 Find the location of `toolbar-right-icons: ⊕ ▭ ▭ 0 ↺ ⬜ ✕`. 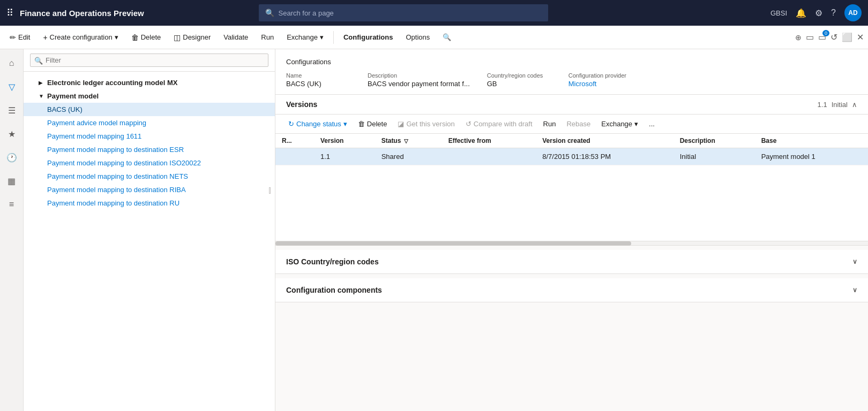

toolbar-right-icons: ⊕ ▭ ▭ 0 ↺ ⬜ ✕ is located at coordinates (829, 37).